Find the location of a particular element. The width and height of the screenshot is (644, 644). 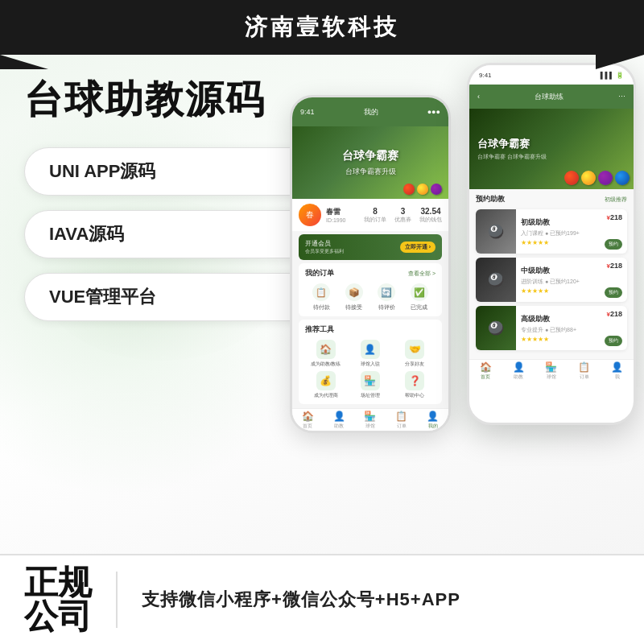

footer-right: 支持微信小程序+微信公众号+H5+APP is located at coordinates (381, 600).